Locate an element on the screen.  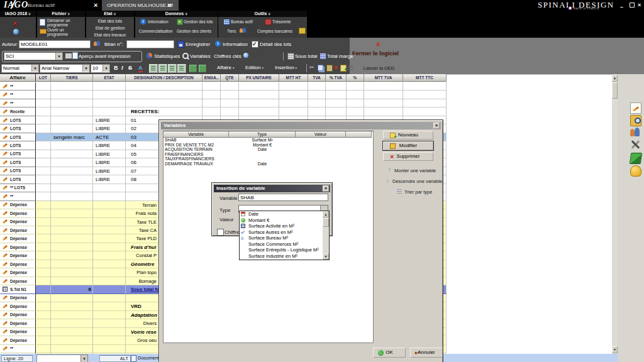
align-justify-button is located at coordinates (182, 69).